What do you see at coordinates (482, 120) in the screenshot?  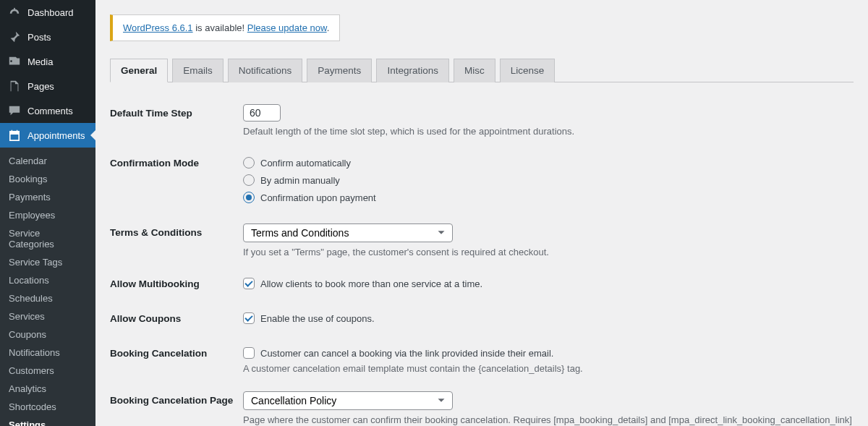 I see `row-time-step: Default Time Step Default length of the …` at bounding box center [482, 120].